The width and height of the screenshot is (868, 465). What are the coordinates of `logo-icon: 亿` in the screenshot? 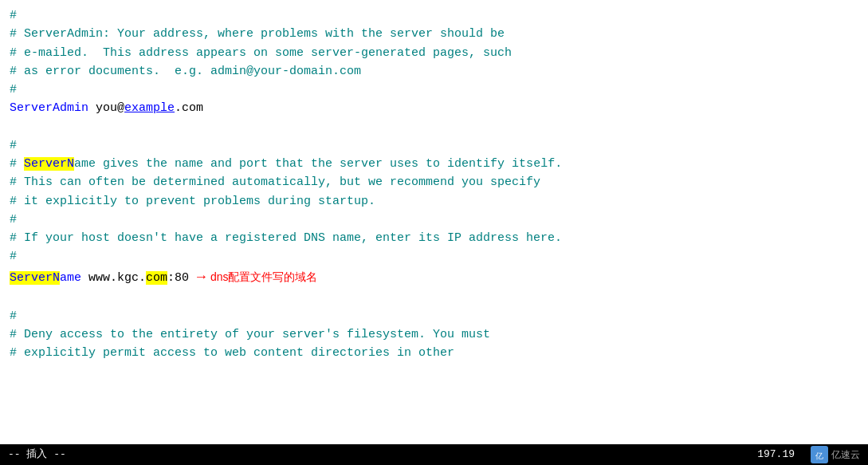 It's located at (819, 455).